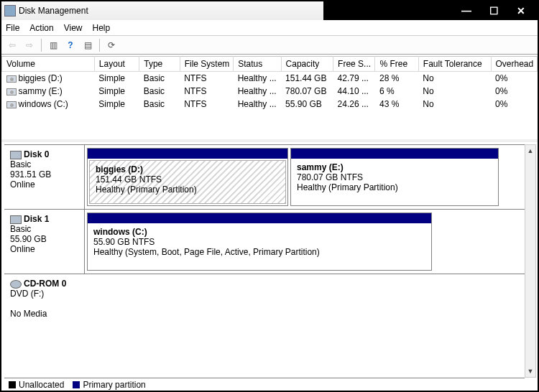 The image size is (539, 392). Describe the element at coordinates (530, 371) in the screenshot. I see `scroll-down-icon: ▼` at that location.